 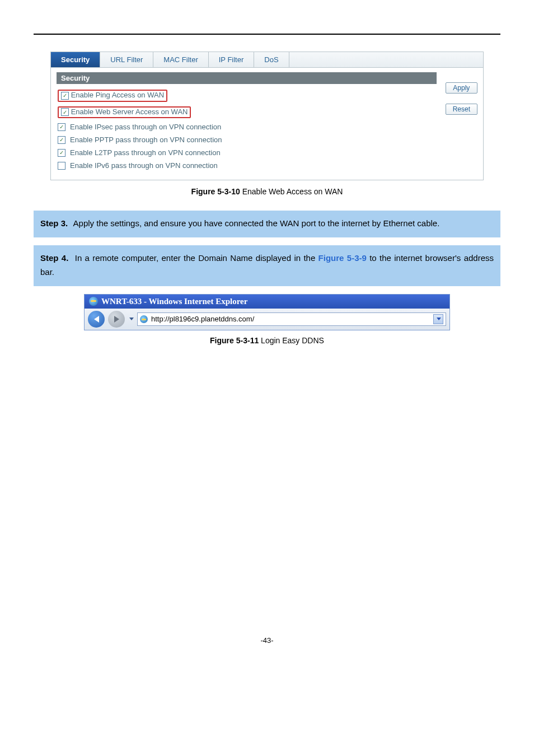 What do you see at coordinates (181, 59) in the screenshot?
I see `tab-mac-filter: MAC Filter` at bounding box center [181, 59].